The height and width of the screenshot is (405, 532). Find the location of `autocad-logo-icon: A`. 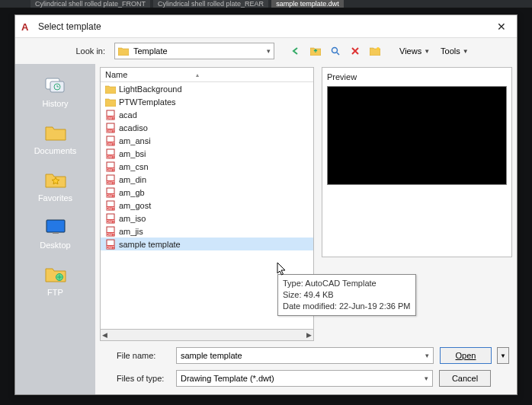

autocad-logo-icon: A is located at coordinates (27, 27).